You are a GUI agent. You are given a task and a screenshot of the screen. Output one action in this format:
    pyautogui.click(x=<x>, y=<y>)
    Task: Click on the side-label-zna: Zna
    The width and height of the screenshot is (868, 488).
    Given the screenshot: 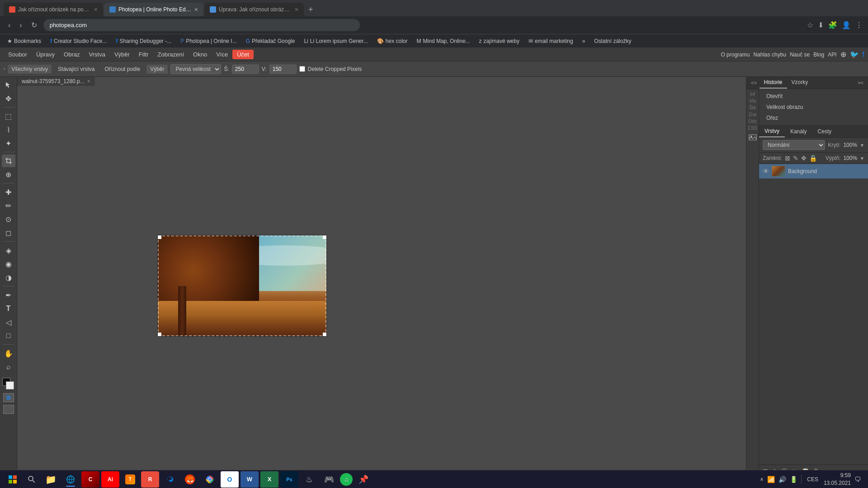 What is the action you would take?
    pyautogui.click(x=752, y=115)
    